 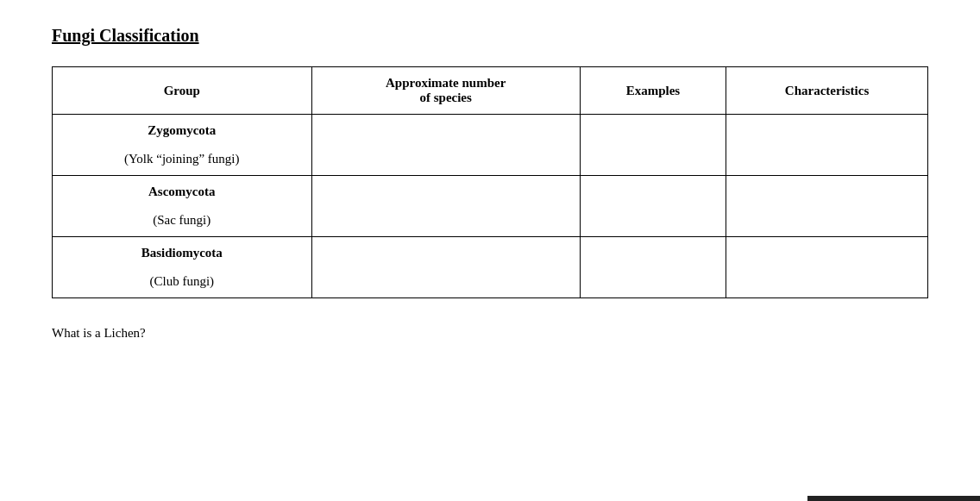 What do you see at coordinates (652, 91) in the screenshot?
I see `col-header-examples: Examples` at bounding box center [652, 91].